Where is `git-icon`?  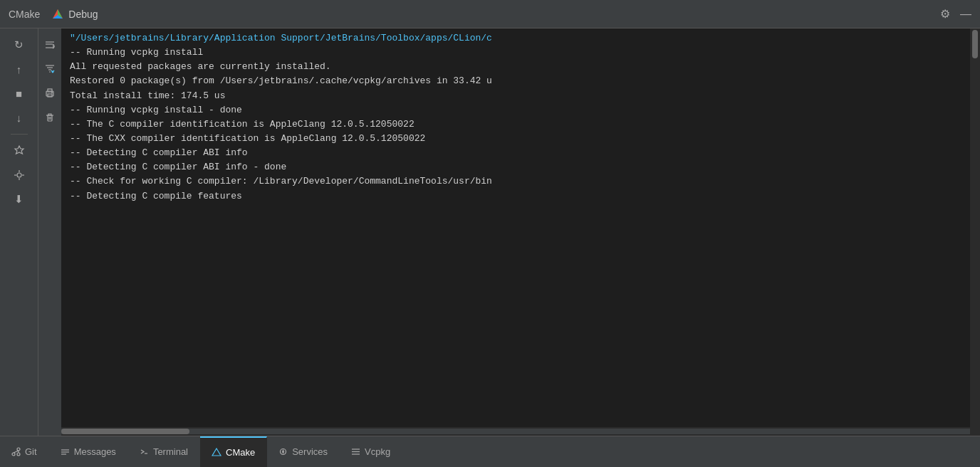 git-icon is located at coordinates (16, 451).